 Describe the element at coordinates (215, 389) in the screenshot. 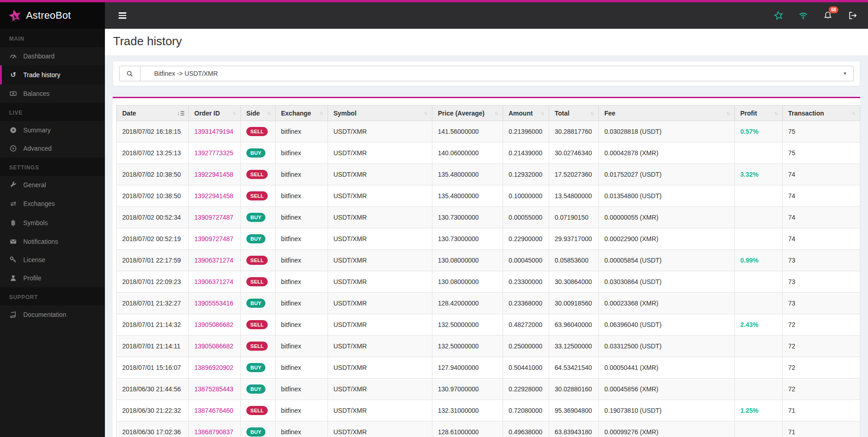

I see `cell-order_id: 13875285443` at that location.